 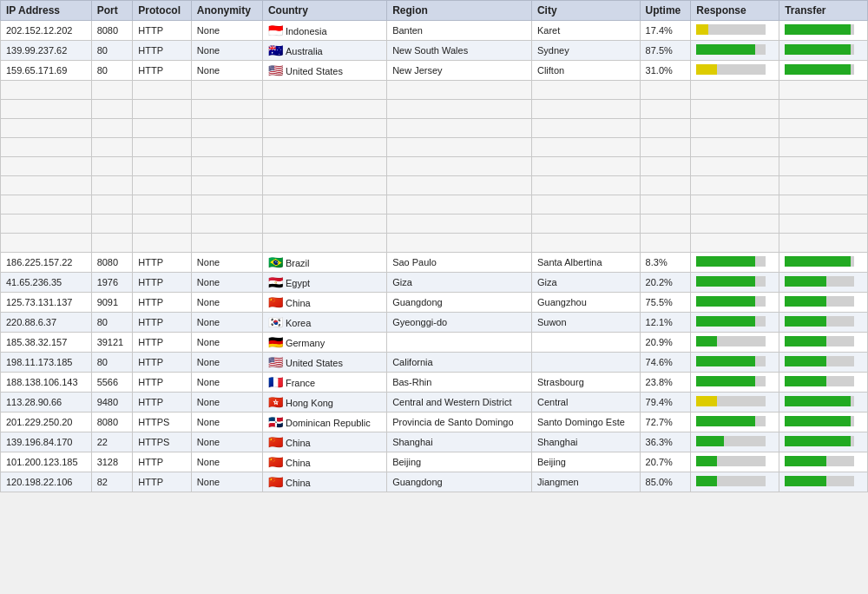 What do you see at coordinates (112, 403) in the screenshot?
I see `cell-port: 9480` at bounding box center [112, 403].